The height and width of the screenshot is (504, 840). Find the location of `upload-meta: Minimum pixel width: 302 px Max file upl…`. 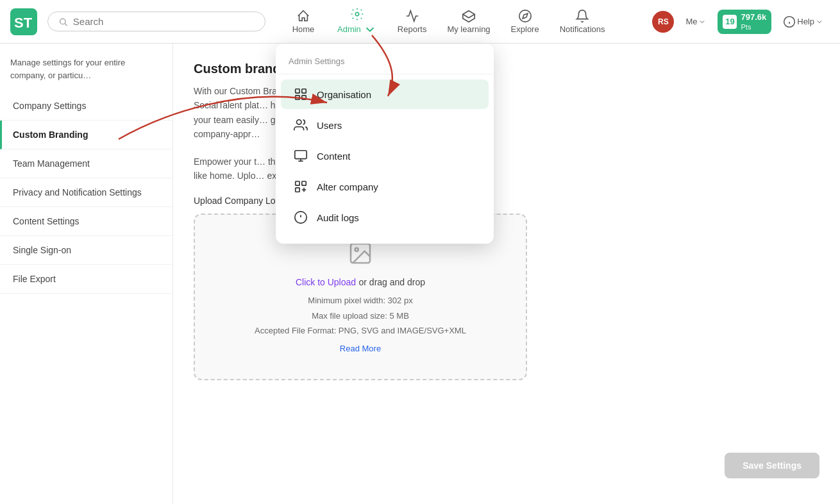

upload-meta: Minimum pixel width: 302 px Max file upl… is located at coordinates (360, 315).